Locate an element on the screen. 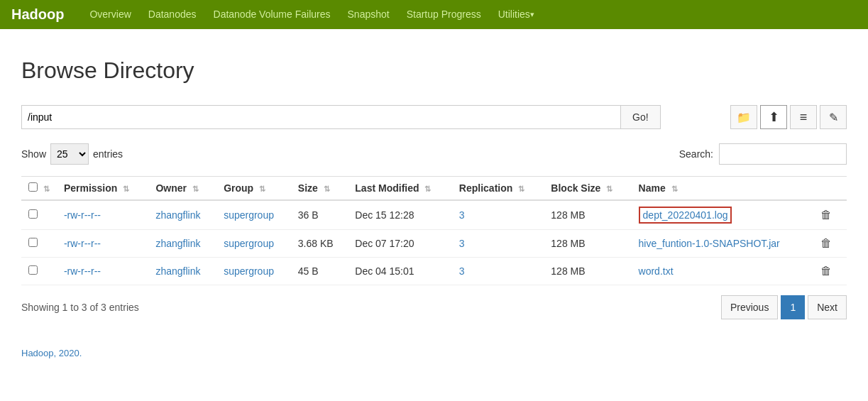 This screenshot has width=868, height=401. col-group: Group ⇅ is located at coordinates (254, 189).